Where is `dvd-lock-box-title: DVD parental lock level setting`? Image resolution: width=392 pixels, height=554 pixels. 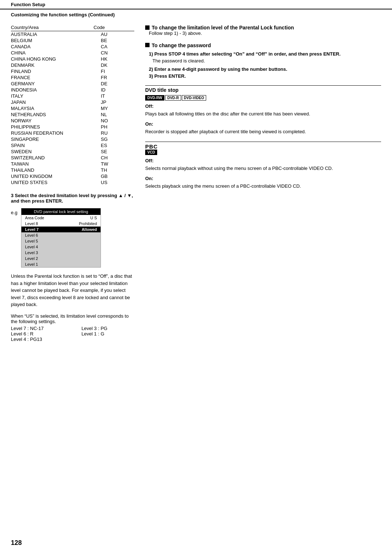
dvd-lock-box-title: DVD parental lock level setting is located at coordinates (61, 212).